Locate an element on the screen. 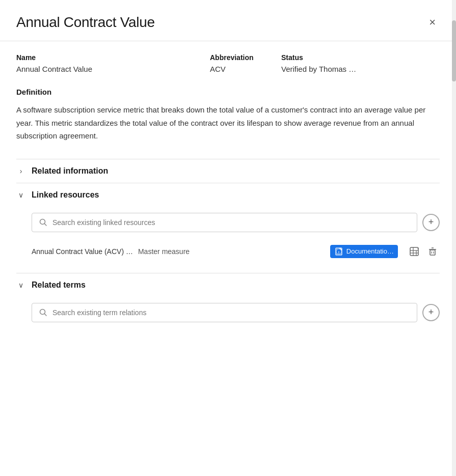 The width and height of the screenshot is (456, 476). panel-title: Annual Contract Value is located at coordinates (86, 22).